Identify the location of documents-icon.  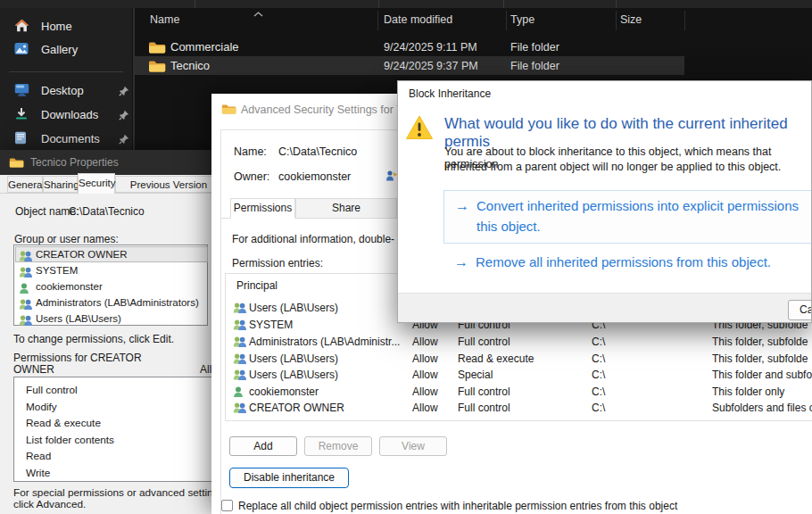
(21, 139).